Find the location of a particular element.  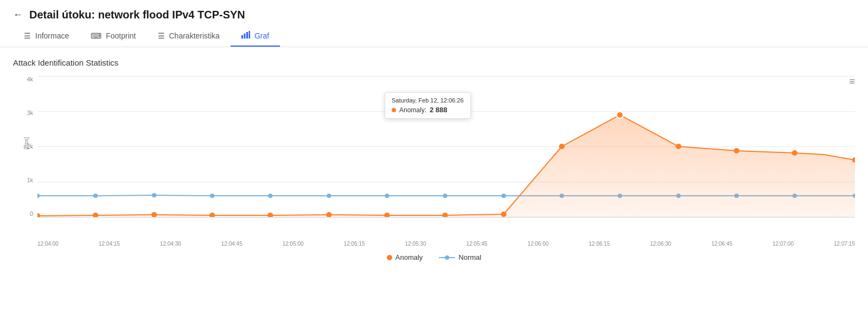

x-label-9: 12:06:00 is located at coordinates (538, 244).